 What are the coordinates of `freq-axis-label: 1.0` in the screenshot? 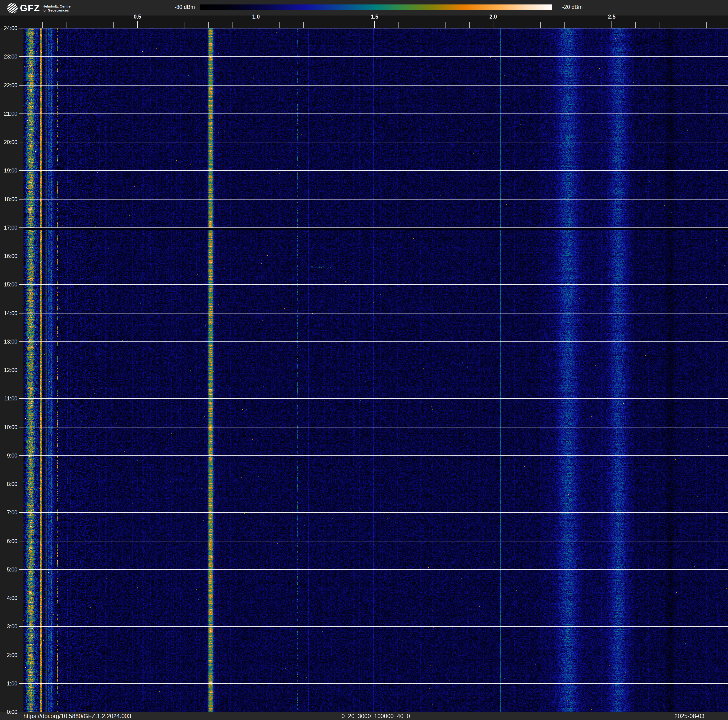 It's located at (256, 17).